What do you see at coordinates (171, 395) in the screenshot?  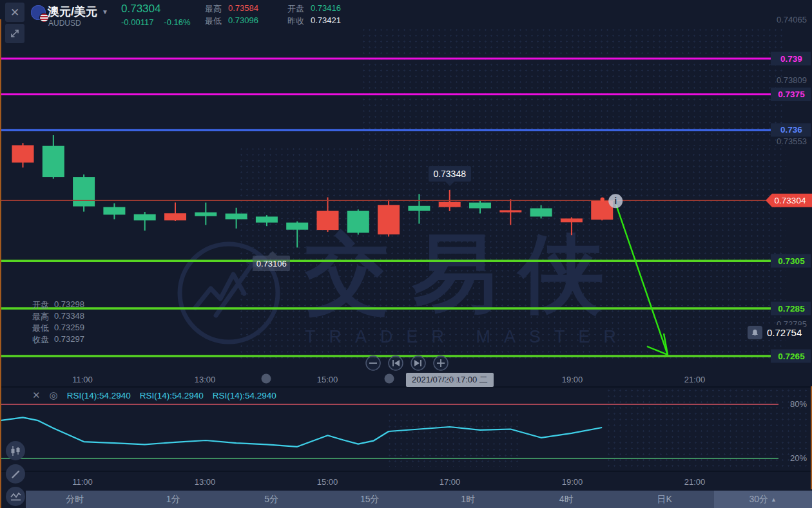 I see `rsi-value-2: RSI(14):54.2940` at bounding box center [171, 395].